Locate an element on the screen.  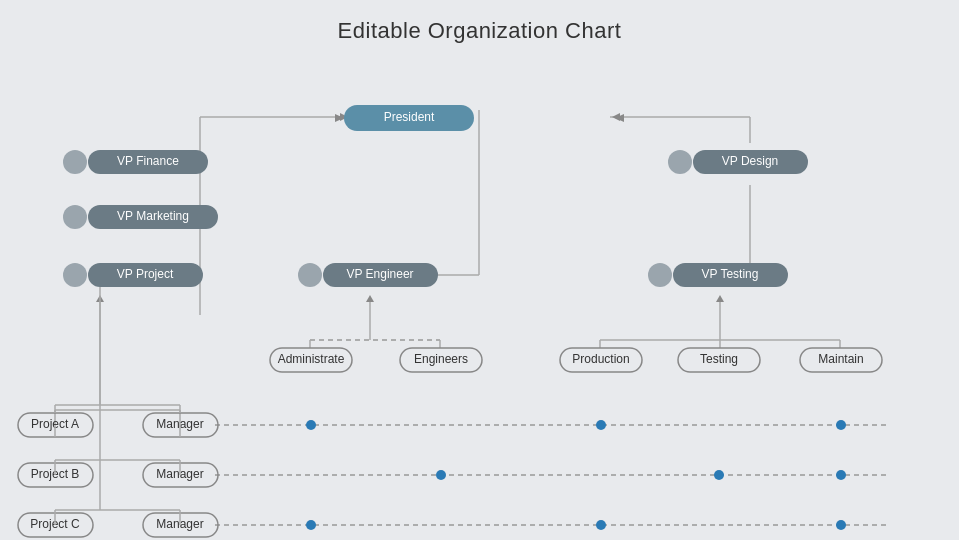
svg-text: Administrate is located at coordinates (312, 359).